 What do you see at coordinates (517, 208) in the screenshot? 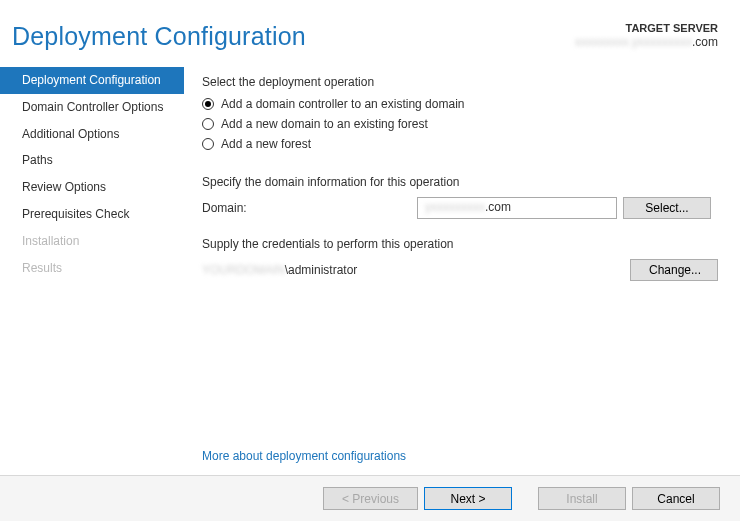
I see `domain-input` at bounding box center [517, 208].